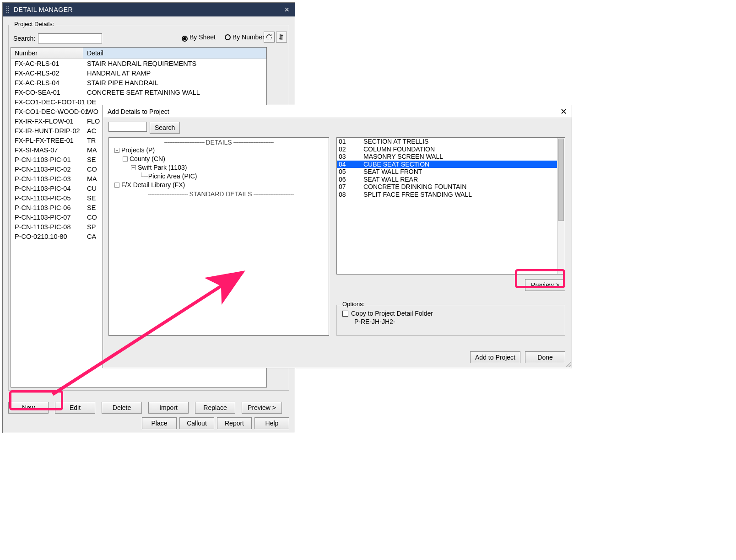  Describe the element at coordinates (175, 83) in the screenshot. I see `cell-detail: STAIR PIPE HANDRAIL` at that location.